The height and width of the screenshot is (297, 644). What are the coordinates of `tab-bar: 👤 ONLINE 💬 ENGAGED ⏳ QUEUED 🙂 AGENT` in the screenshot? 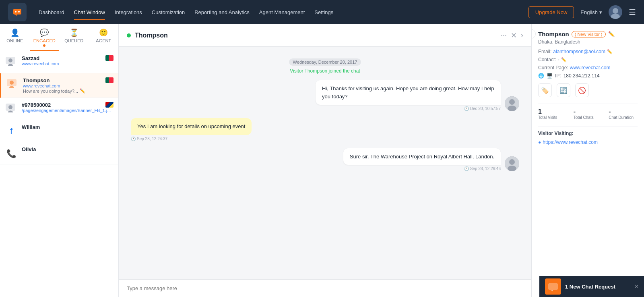 It's located at (59, 38).